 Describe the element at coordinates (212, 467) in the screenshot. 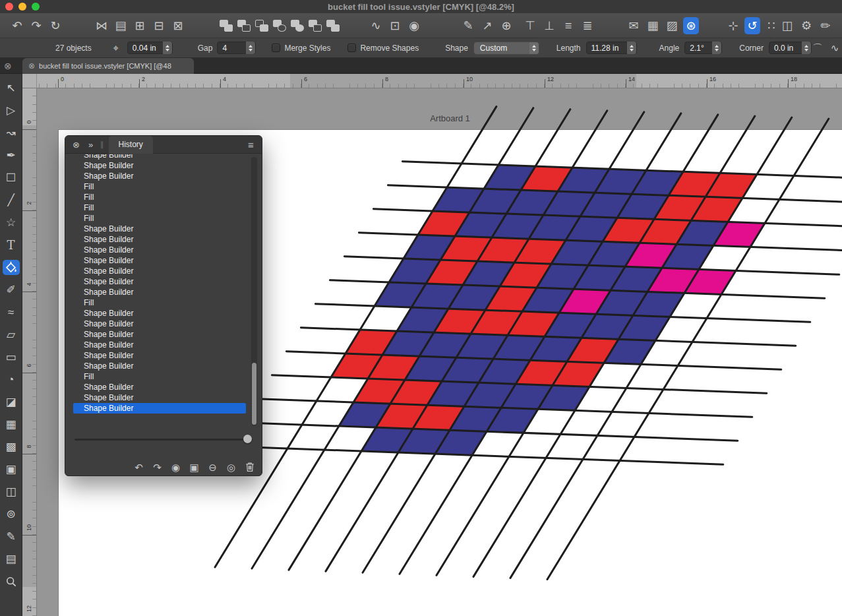

I see `remove-state-icon: ⊖` at that location.